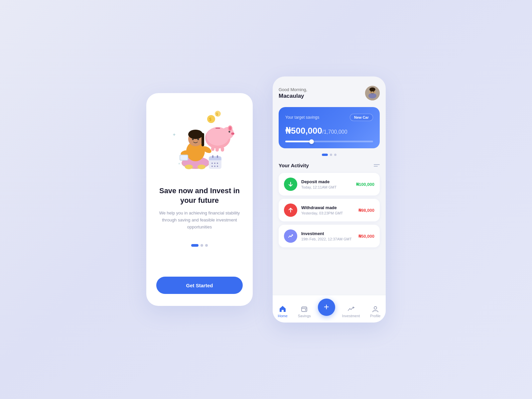 This screenshot has height=399, width=532. What do you see at coordinates (329, 131) in the screenshot?
I see `savings-amount-row: ₦500,000/1,700,000` at bounding box center [329, 131].